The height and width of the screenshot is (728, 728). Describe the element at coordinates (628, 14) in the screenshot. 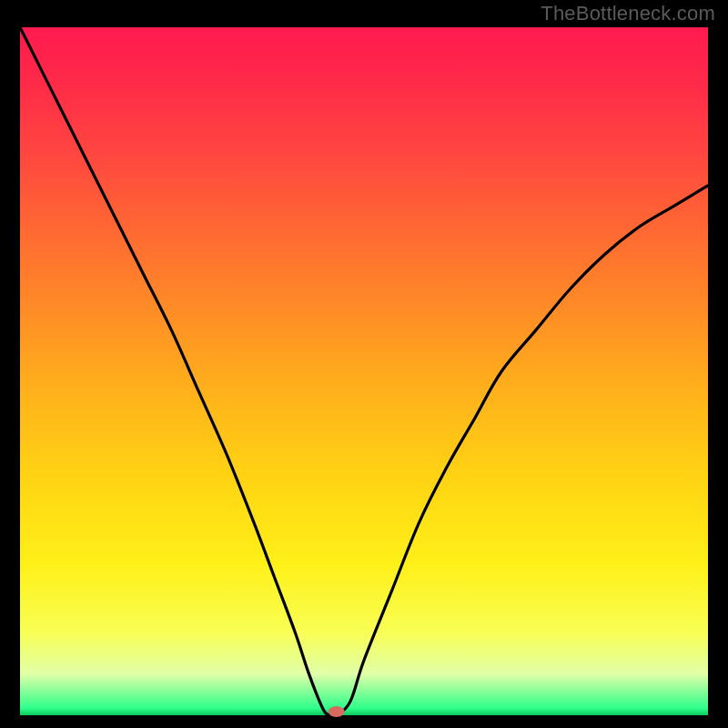

I see `watermark-text: TheBottleneck.com` at that location.